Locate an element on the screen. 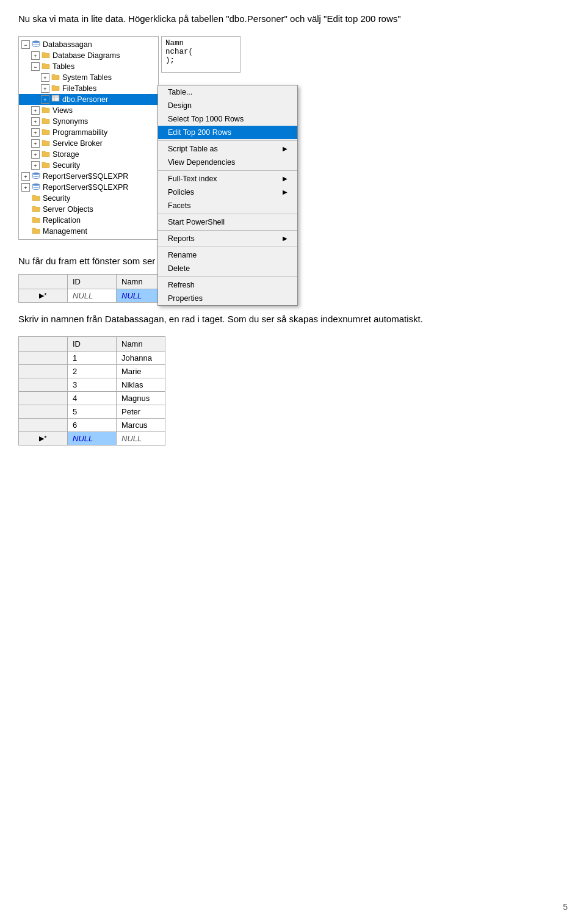 Image resolution: width=586 pixels, height=924 pixels. tree-item-file-tables: +FileTables is located at coordinates (89, 88).